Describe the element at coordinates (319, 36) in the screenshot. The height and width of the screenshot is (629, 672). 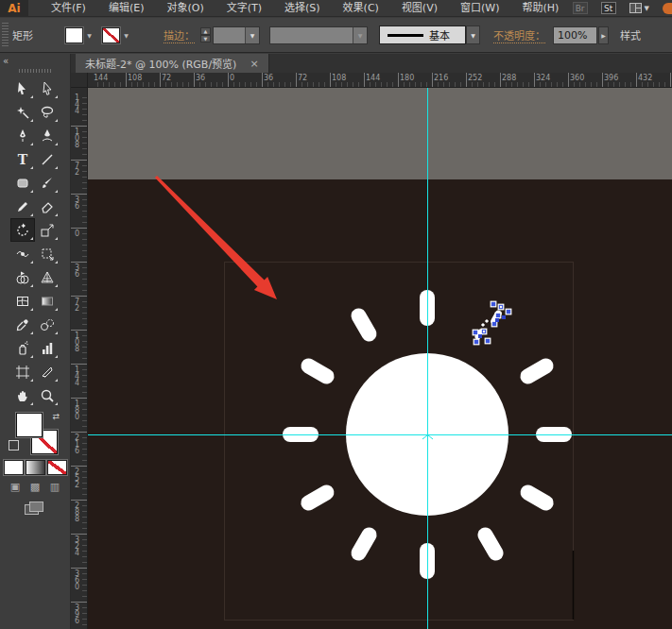
I see `variable-width-profile-field: ▼` at that location.